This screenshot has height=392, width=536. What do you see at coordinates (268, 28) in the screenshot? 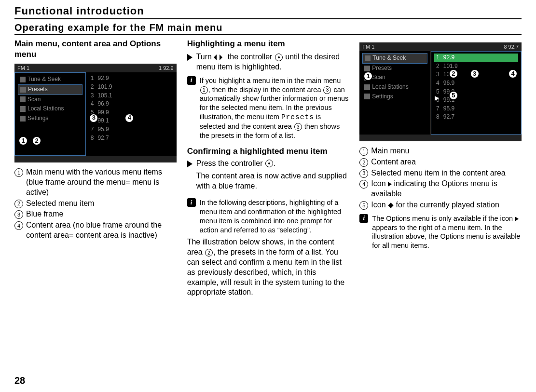
I see `section-title: Operating example for the FM main menu` at bounding box center [268, 28].